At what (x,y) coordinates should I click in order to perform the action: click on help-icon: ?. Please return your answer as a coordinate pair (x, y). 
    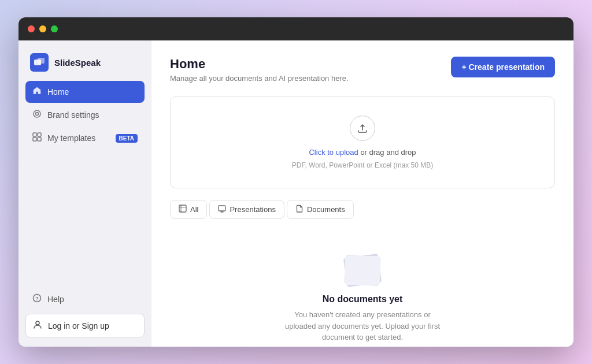
    Looking at the image, I should click on (37, 299).